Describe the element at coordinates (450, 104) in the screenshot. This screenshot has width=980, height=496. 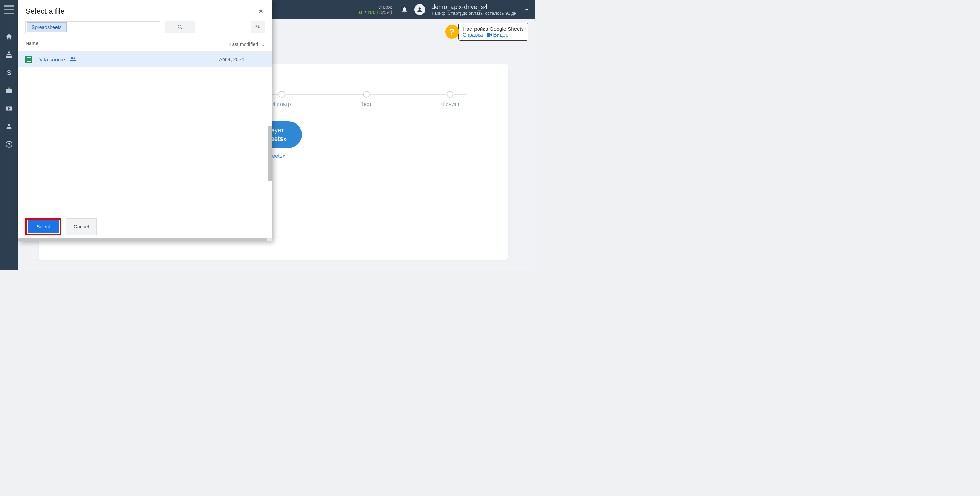
I see `step-label: Финиш` at that location.